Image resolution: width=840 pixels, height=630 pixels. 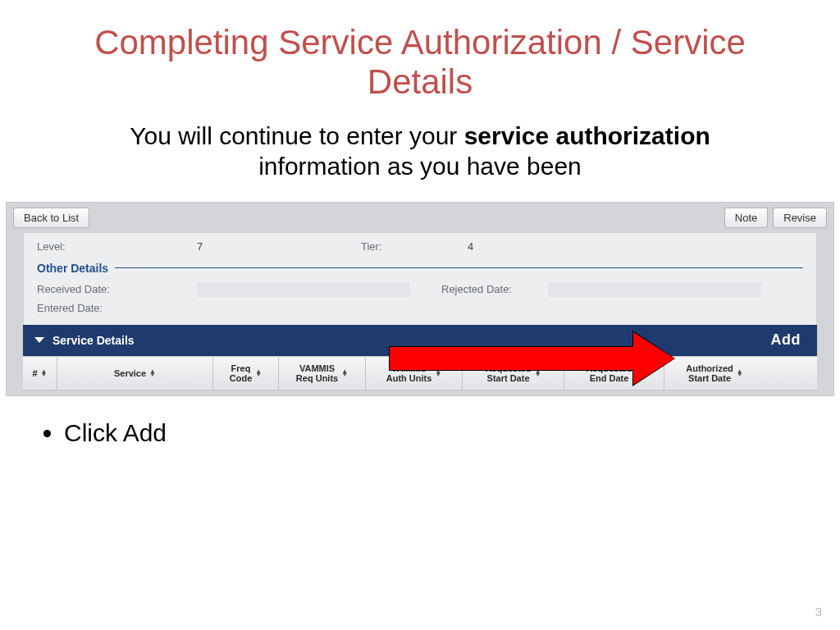 I want to click on toolbar: Back to List Note Revise, so click(x=420, y=218).